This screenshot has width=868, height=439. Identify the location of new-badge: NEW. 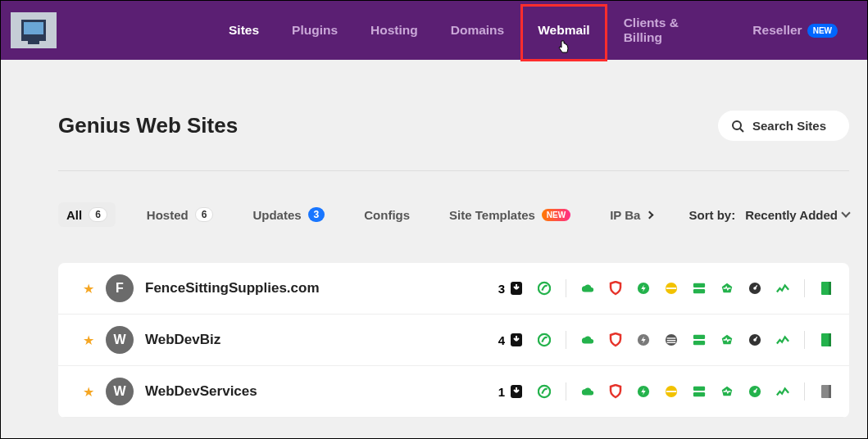
(823, 31).